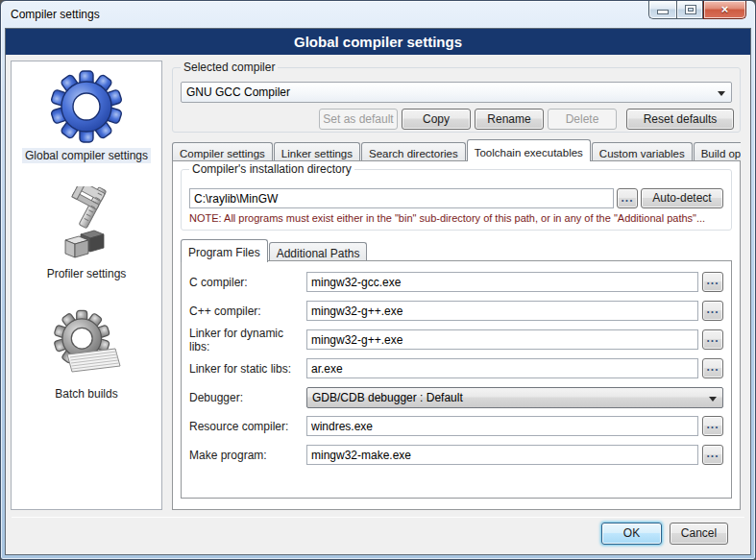 Image resolution: width=756 pixels, height=560 pixels. Describe the element at coordinates (456, 455) in the screenshot. I see `form-row-make-program: Make program: ...` at that location.